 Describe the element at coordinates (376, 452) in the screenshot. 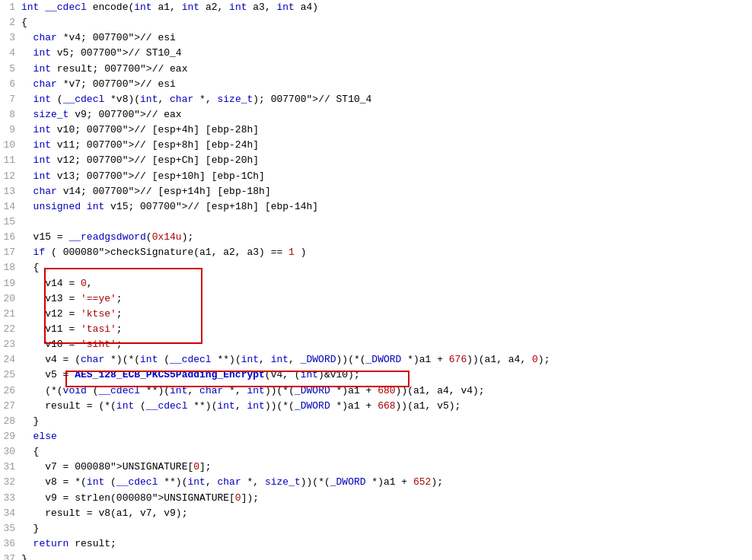

I see `code-line: 30 {` at that location.